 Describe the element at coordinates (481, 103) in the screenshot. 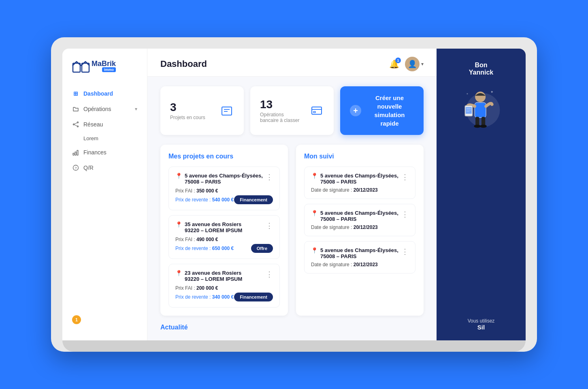

I see `person-illustration: ✦ ✦` at that location.